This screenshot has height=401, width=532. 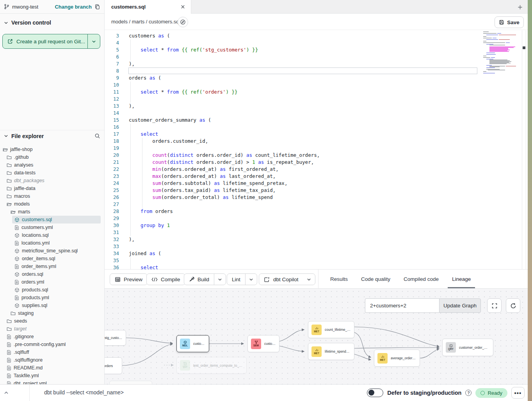 I want to click on file-tree-item-staging: staging, so click(x=52, y=313).